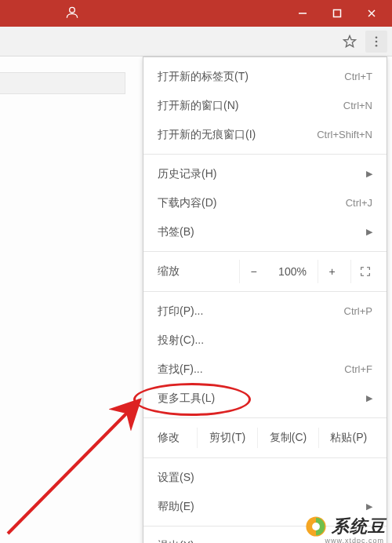 This screenshot has width=392, height=543. Describe the element at coordinates (176, 507) in the screenshot. I see `menu-label: 帮助(E)` at that location.